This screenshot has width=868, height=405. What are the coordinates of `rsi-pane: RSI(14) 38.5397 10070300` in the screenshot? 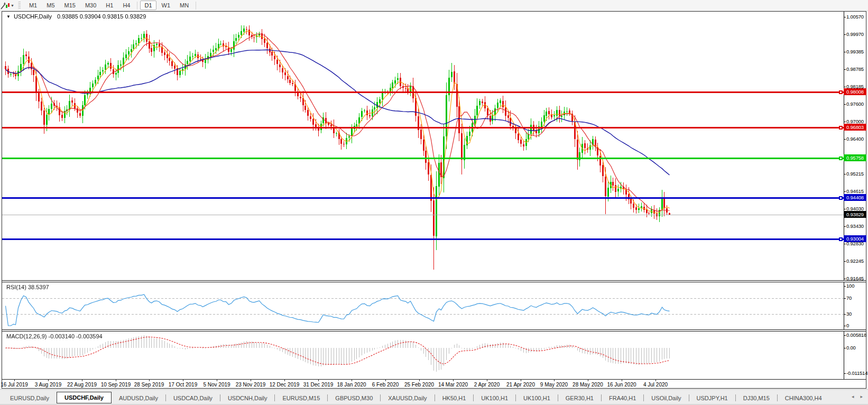 It's located at (434, 306).